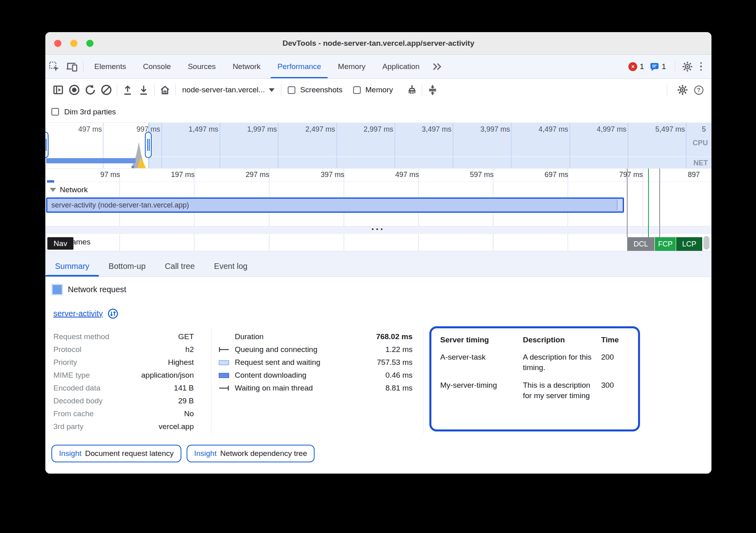  Describe the element at coordinates (437, 67) in the screenshot. I see `more-tabs-button` at that location.